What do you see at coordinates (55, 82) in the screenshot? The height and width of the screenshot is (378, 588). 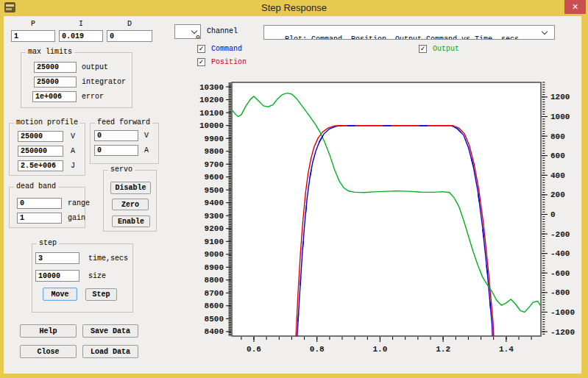 I see `max-integrator-input` at bounding box center [55, 82].